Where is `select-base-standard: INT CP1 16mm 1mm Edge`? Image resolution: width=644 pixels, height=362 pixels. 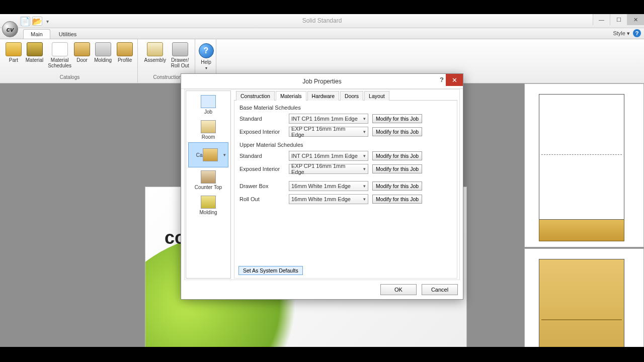 select-base-standard: INT CP1 16mm 1mm Edge is located at coordinates (329, 119).